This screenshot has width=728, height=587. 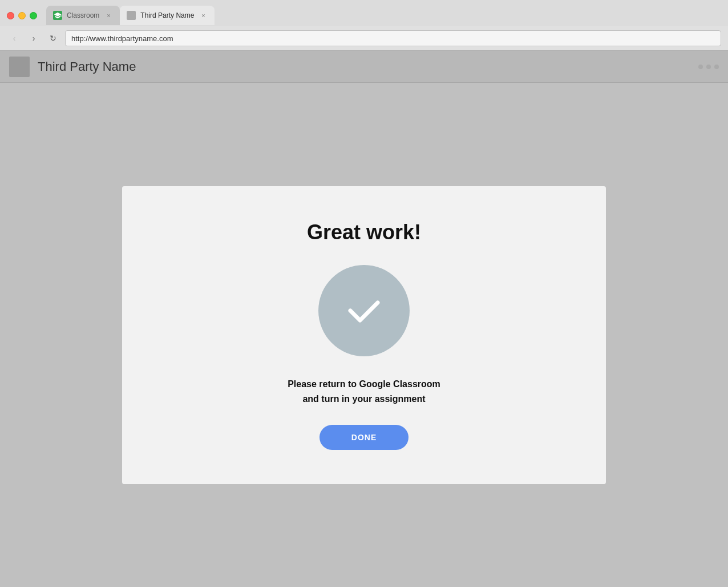 I want to click on site-logo, so click(x=19, y=67).